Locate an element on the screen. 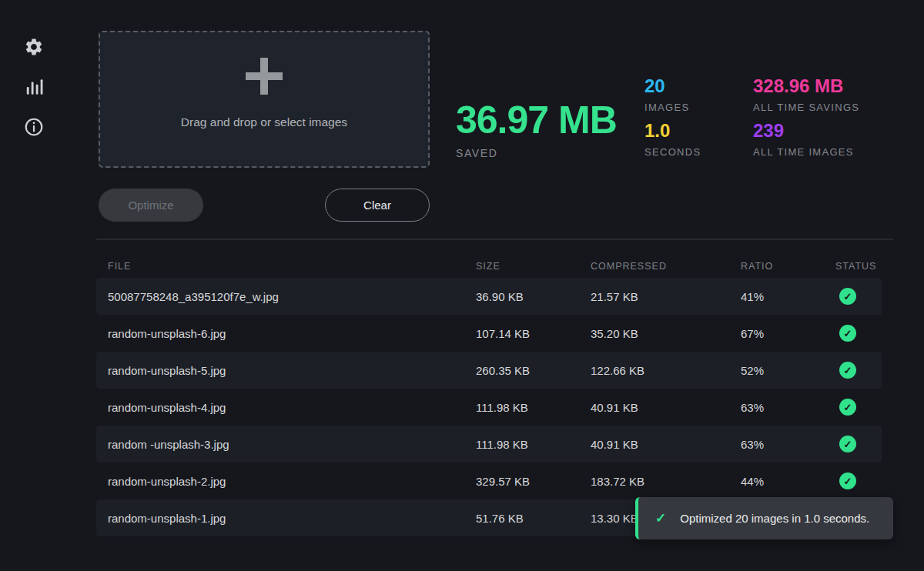  info-icon is located at coordinates (34, 127).